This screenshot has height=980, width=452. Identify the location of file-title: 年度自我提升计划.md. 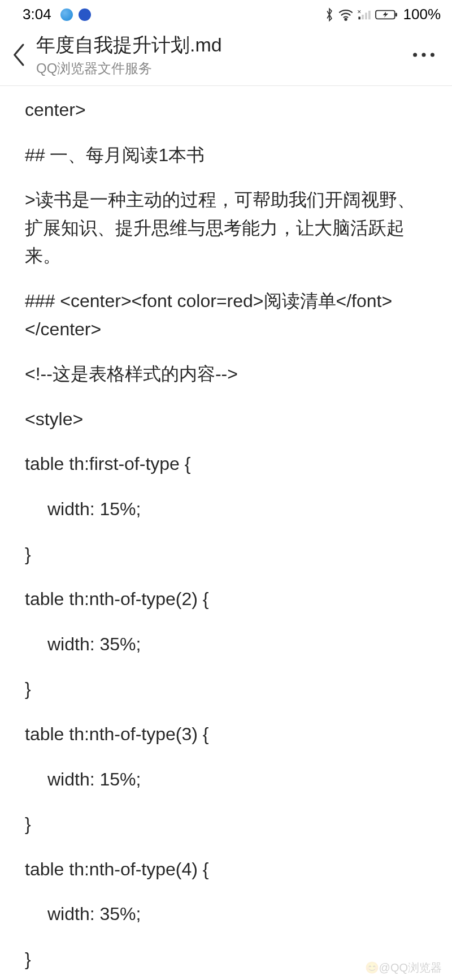
(221, 45).